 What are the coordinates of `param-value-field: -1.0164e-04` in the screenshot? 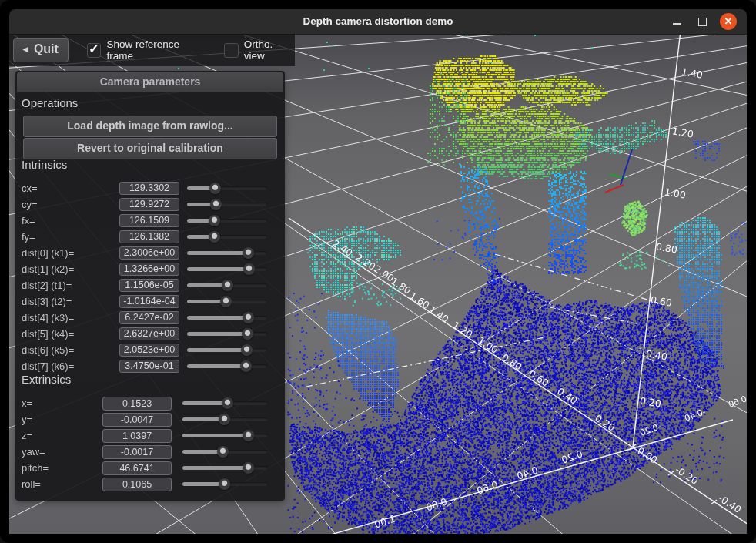 It's located at (149, 302).